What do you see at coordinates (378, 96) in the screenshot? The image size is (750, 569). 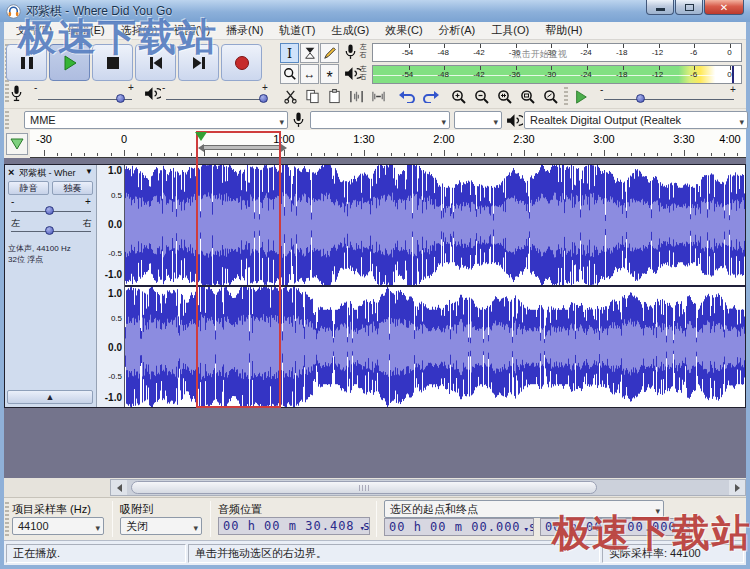 I see `silence-audio-button` at bounding box center [378, 96].